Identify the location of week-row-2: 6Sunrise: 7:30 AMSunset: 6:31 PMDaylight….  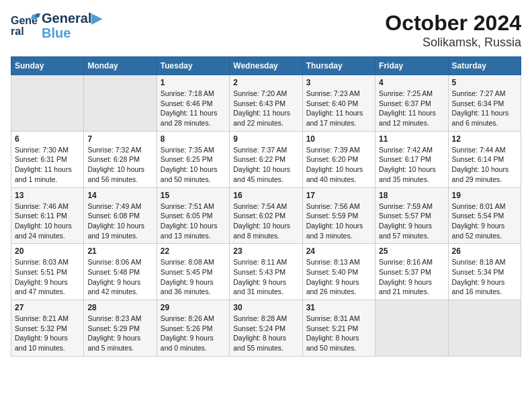
(266, 159).